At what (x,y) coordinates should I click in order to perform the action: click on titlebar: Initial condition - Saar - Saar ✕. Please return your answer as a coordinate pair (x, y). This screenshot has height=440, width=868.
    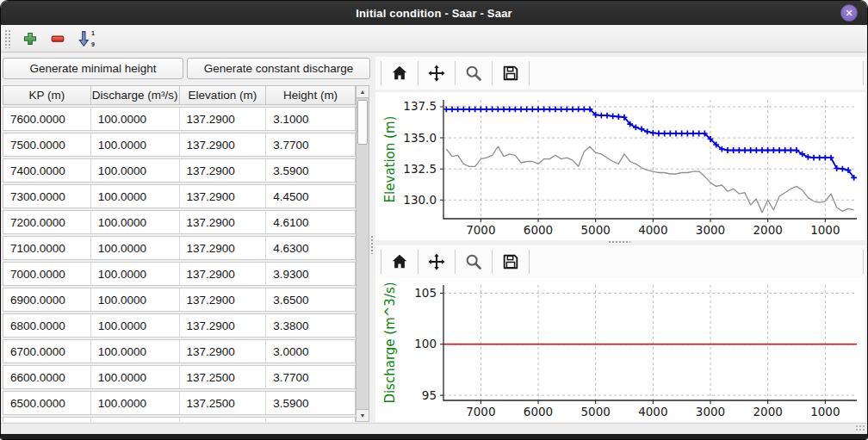
    Looking at the image, I should click on (434, 13).